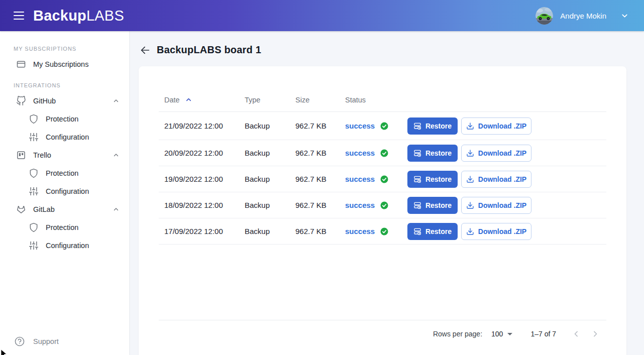 The height and width of the screenshot is (355, 644). What do you see at coordinates (64, 173) in the screenshot?
I see `sidebar-item-trello-protection: Protection` at bounding box center [64, 173].